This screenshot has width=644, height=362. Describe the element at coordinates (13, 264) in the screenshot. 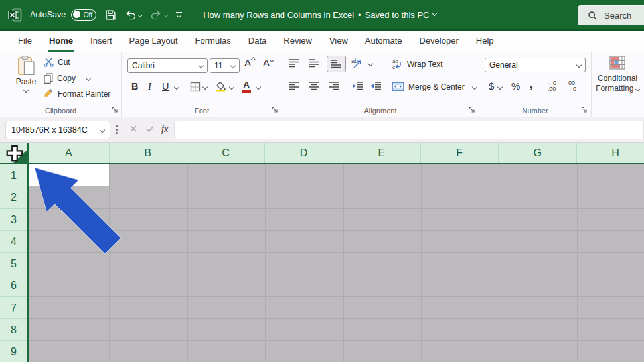

I see `row-header-5: 5` at that location.